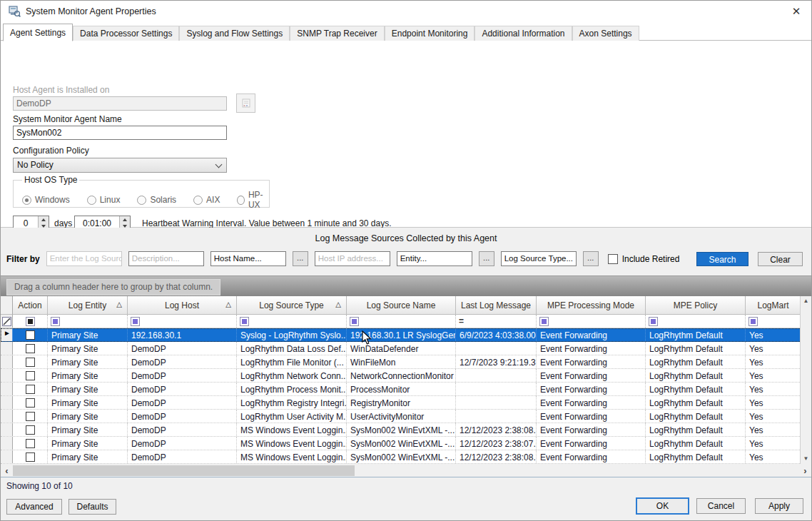  What do you see at coordinates (183, 305) in the screenshot?
I see `column-header-host: Log Host△` at bounding box center [183, 305].